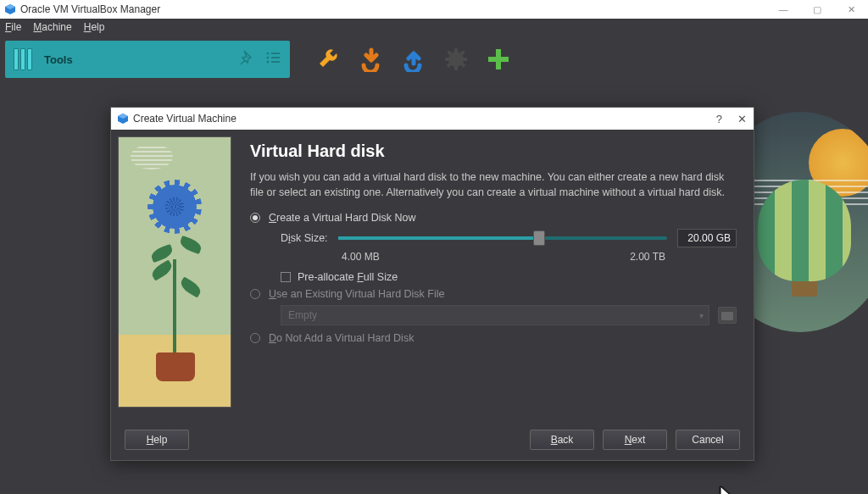  I want to click on chevron-down-icon: ▾, so click(702, 315).